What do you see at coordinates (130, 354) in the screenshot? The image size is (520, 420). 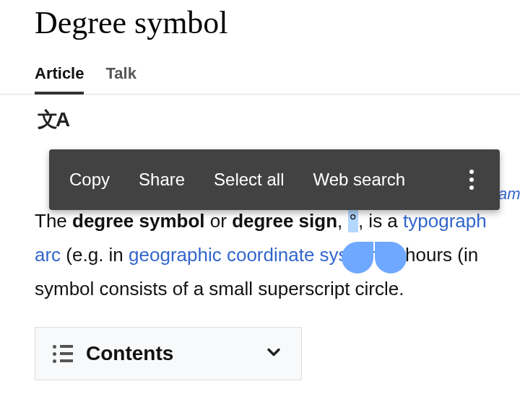 I see `contents-label: Contents` at bounding box center [130, 354].